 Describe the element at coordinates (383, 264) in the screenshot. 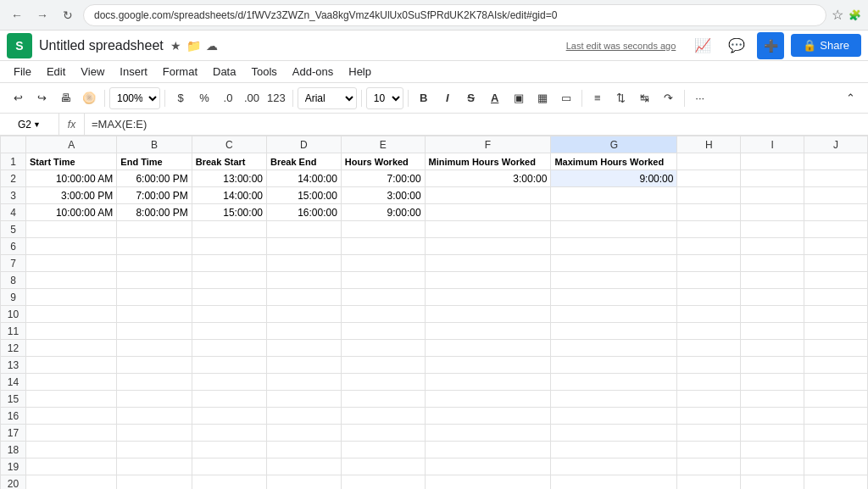

I see `cell-E7` at that location.